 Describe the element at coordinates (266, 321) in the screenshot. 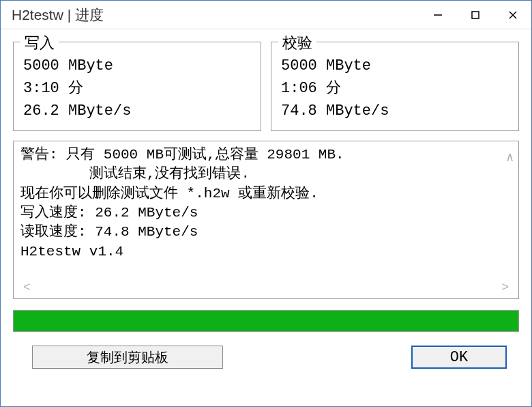

I see `progress-bar` at that location.